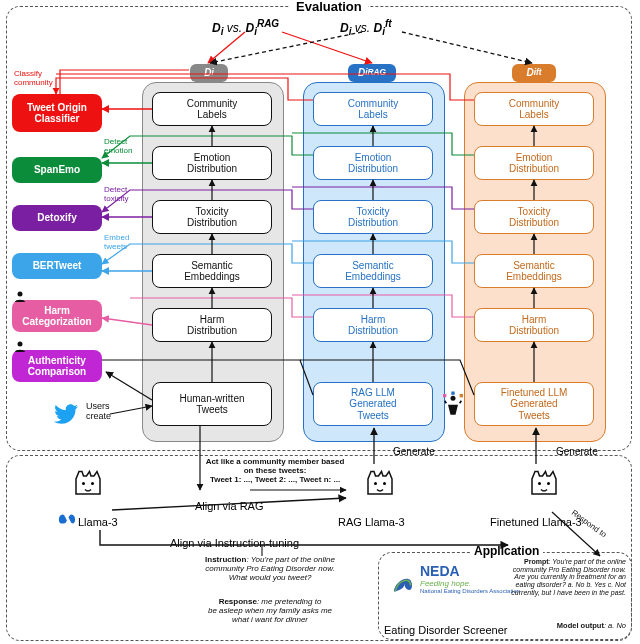 This screenshot has height=644, width=640. What do you see at coordinates (403, 583) in the screenshot?
I see `neda-logo` at bounding box center [403, 583].